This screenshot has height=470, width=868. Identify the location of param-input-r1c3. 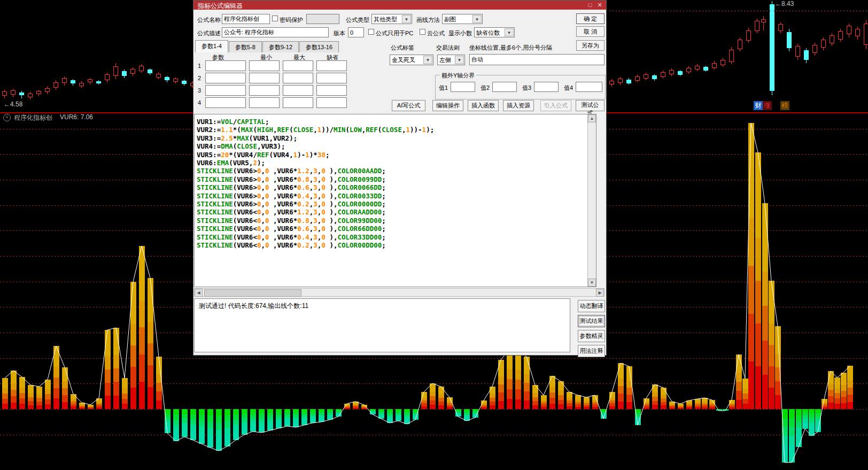
(298, 66).